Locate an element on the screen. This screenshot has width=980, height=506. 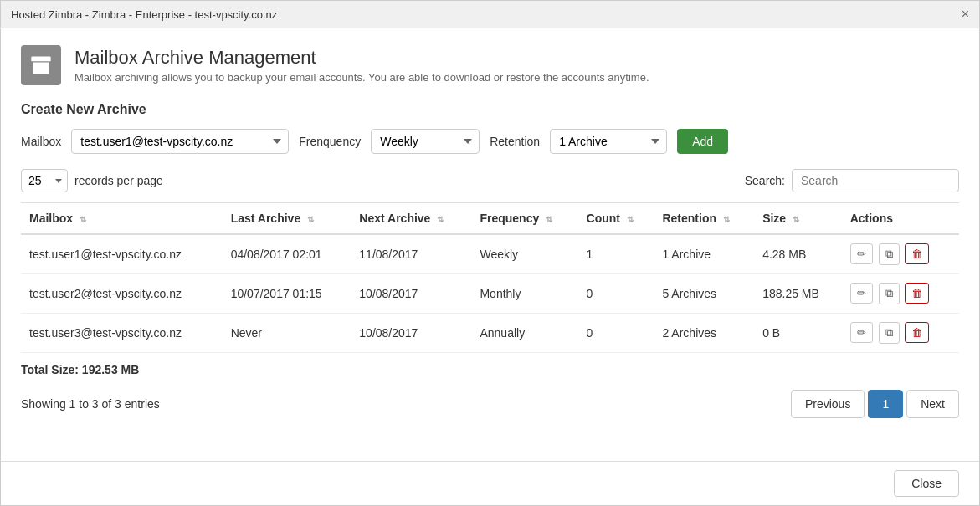
copy-button-1: ⧉ is located at coordinates (889, 294).